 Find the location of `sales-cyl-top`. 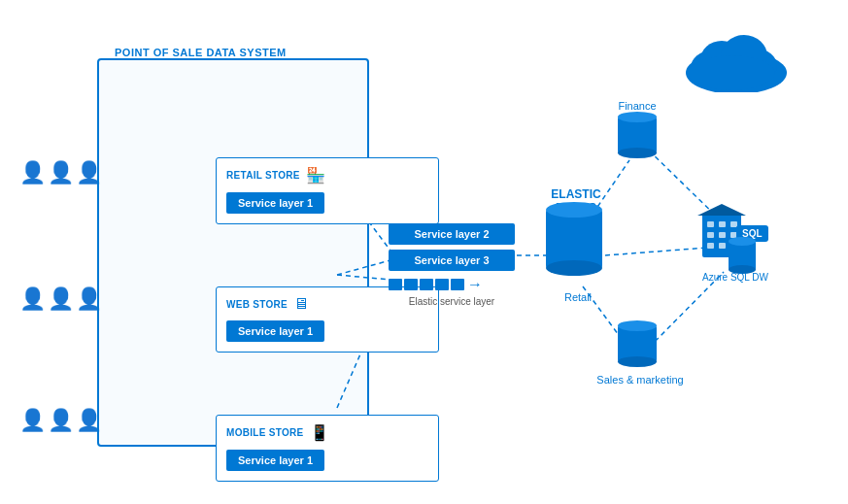

sales-cyl-top is located at coordinates (637, 326).